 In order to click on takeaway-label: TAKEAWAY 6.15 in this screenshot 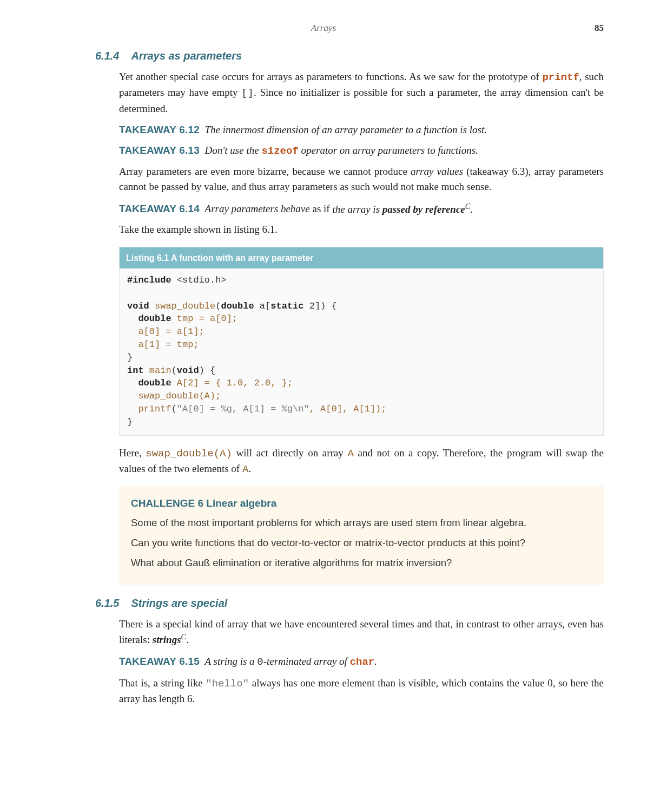, I will do `click(159, 662)`.